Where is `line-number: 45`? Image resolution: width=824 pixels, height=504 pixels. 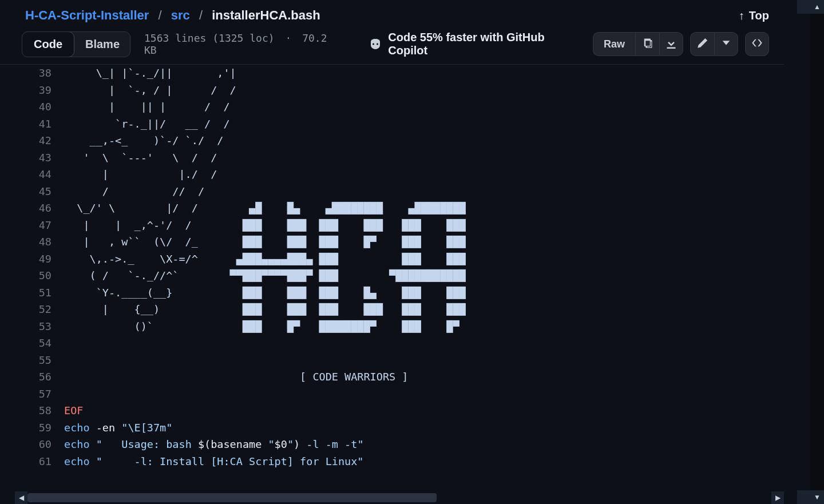
line-number: 45 is located at coordinates (26, 192).